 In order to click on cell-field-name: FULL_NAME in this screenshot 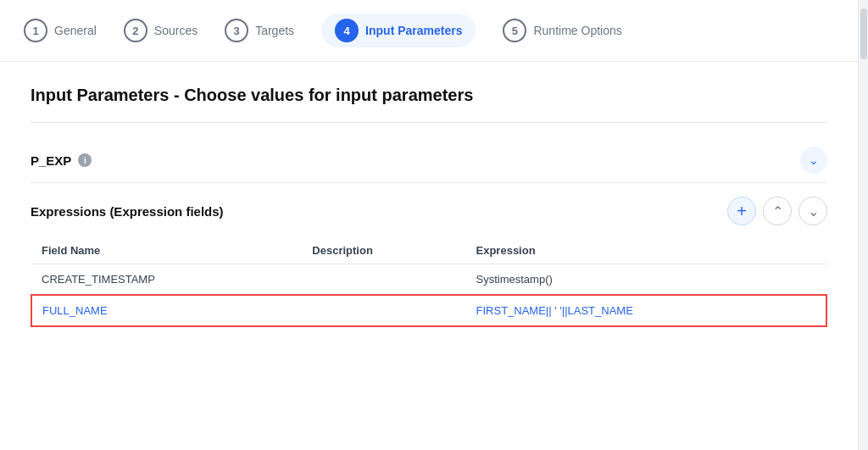, I will do `click(166, 310)`.